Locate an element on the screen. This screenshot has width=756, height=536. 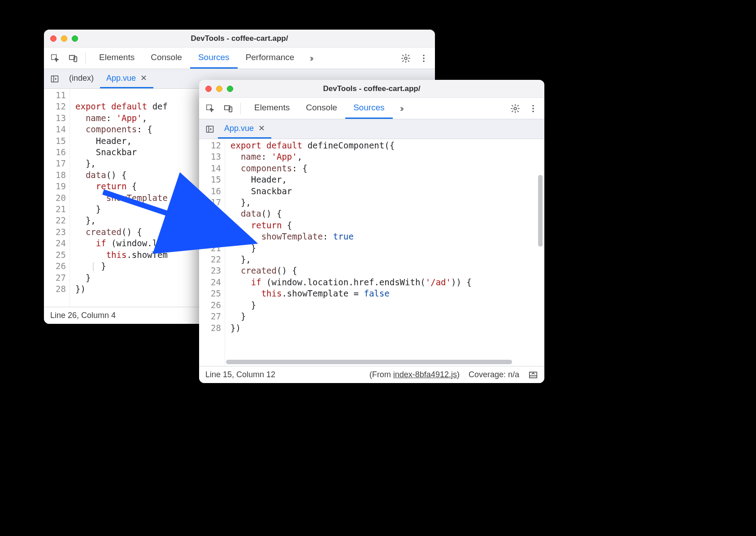
code-line: if (window.location.href.endsWith('/ad')… is located at coordinates (387, 283).